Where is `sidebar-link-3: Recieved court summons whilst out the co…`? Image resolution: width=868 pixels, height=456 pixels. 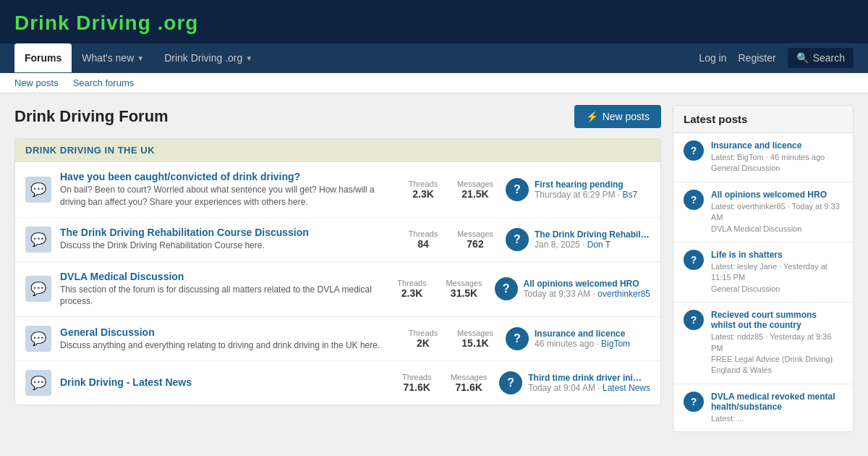 sidebar-link-3: Recieved court summons whilst out the co… is located at coordinates (777, 320).